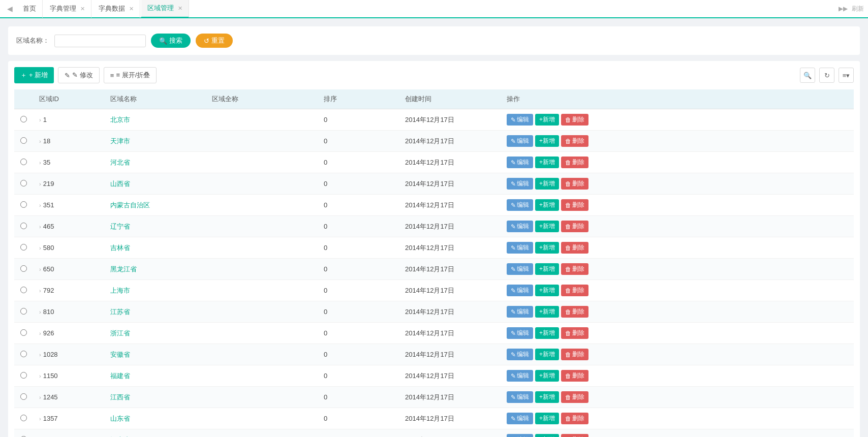 This screenshot has width=868, height=437. I want to click on row-edit-btn-12: ✎ 编辑, so click(520, 376).